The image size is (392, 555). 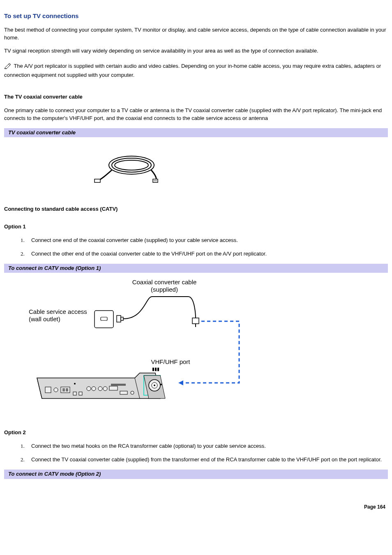 I want to click on diagram-coax-label-1: Coaxial converter cable, so click(x=164, y=282).